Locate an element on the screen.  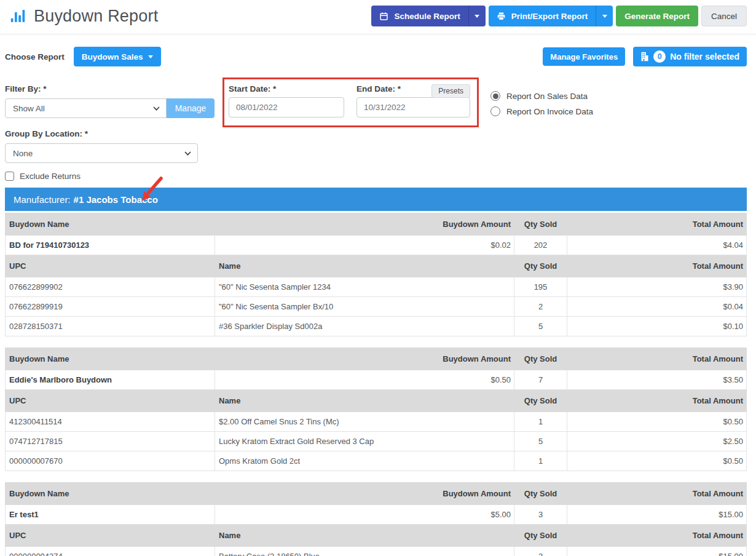
manufacturer-label: Manufacturer: is located at coordinates (42, 199).